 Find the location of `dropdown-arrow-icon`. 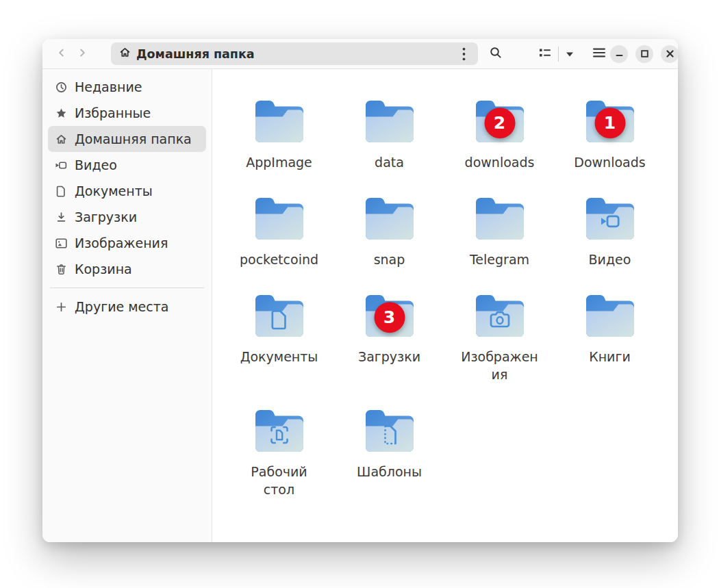

dropdown-arrow-icon is located at coordinates (570, 53).